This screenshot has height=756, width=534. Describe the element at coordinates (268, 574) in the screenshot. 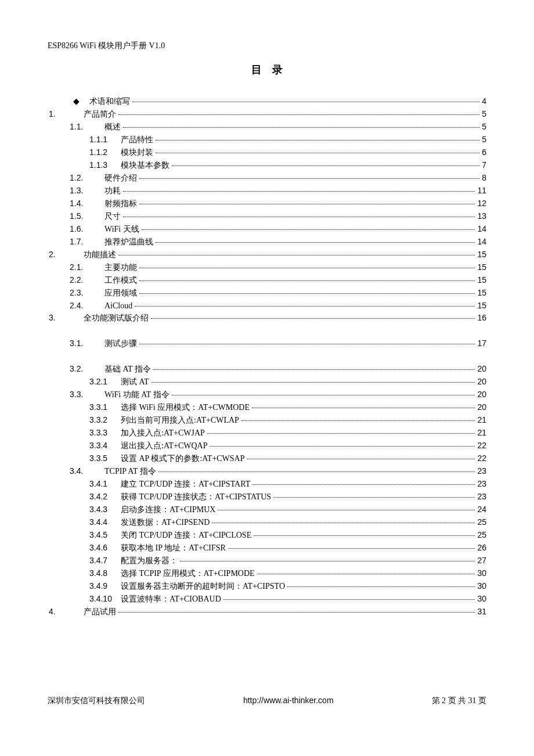

I see `toc-row: 3.4.8选择 TCPIP 应用模式：AT+CIPMODE30` at that location.